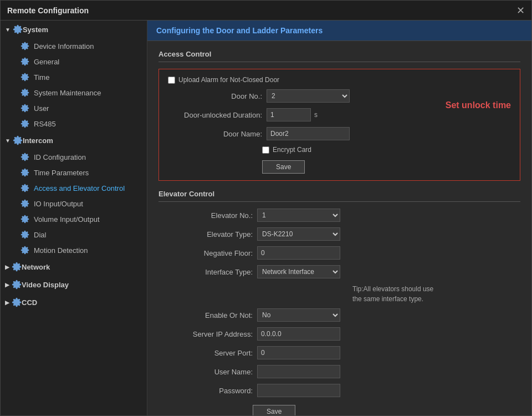  Describe the element at coordinates (35, 267) in the screenshot. I see `network-group-label: Network` at that location.